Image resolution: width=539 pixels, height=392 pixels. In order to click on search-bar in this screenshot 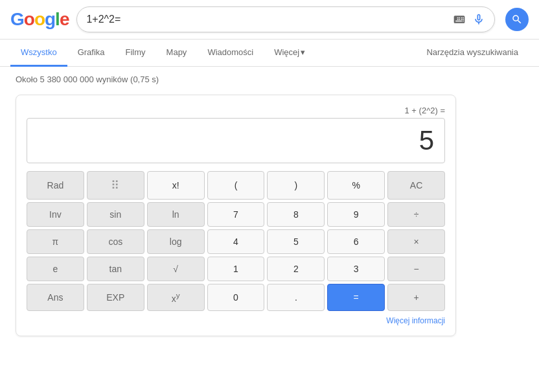, I will do `click(286, 19)`.